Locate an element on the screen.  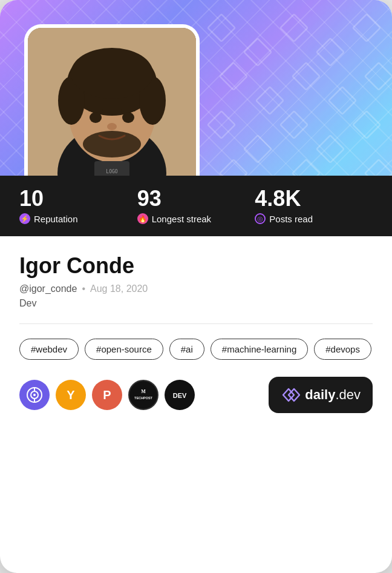
stat-reputation: 10 ⚡ Reputation is located at coordinates (79, 206).